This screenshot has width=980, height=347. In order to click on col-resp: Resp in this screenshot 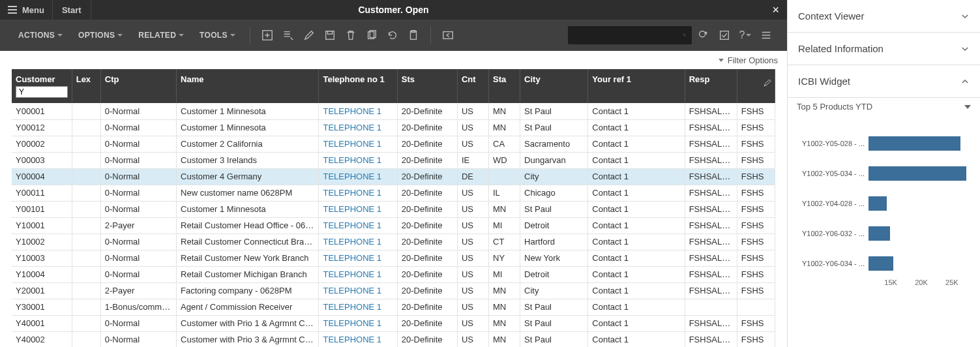, I will do `click(711, 86)`.